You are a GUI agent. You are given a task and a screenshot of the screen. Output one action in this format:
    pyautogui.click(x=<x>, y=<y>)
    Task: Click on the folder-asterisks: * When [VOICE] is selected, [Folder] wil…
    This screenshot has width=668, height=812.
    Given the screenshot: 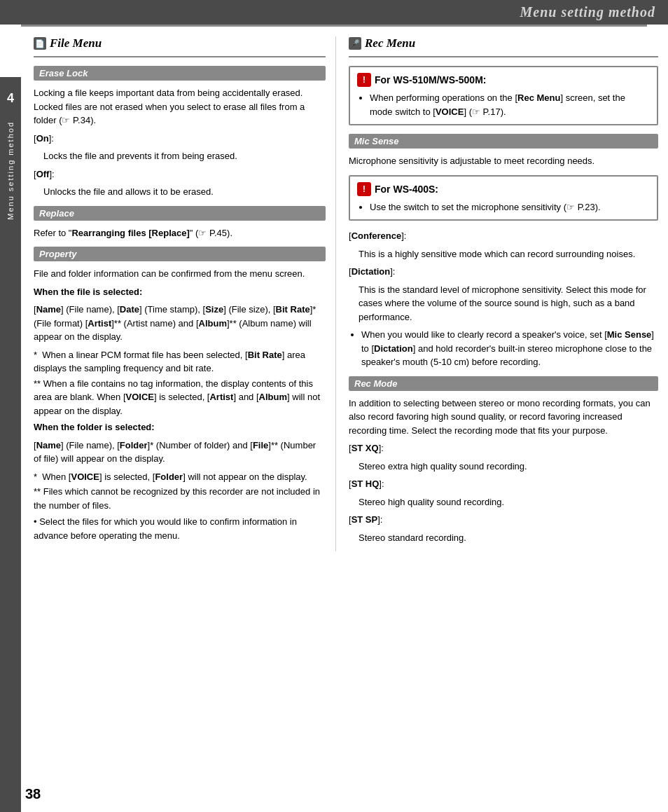 What is the action you would take?
    pyautogui.click(x=179, y=492)
    